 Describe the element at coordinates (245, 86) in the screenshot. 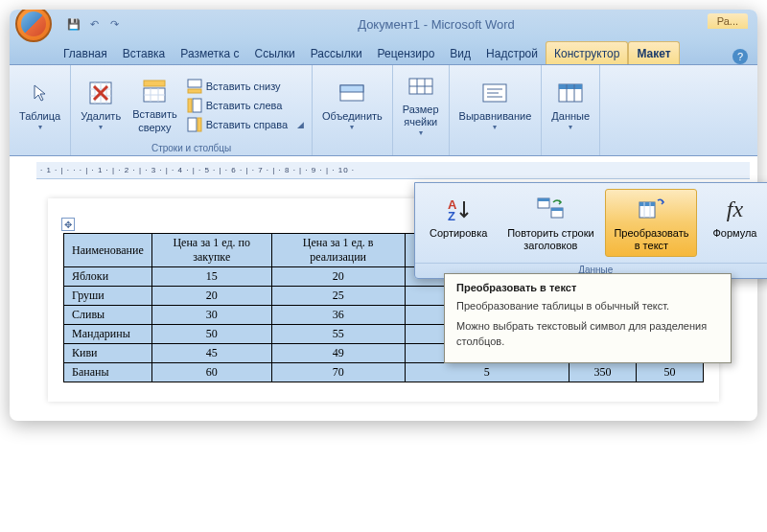

I see `insert-below-button: Вставить снизу` at that location.